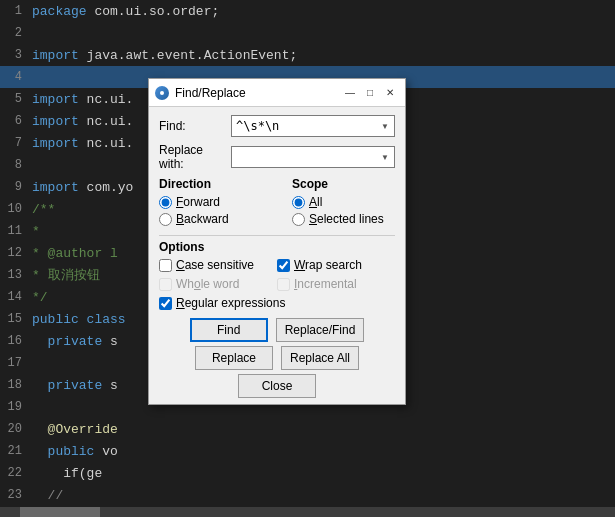 The height and width of the screenshot is (517, 615). What do you see at coordinates (277, 203) in the screenshot?
I see `direction-scope-row: Direction Forward Backward Scope All` at bounding box center [277, 203].